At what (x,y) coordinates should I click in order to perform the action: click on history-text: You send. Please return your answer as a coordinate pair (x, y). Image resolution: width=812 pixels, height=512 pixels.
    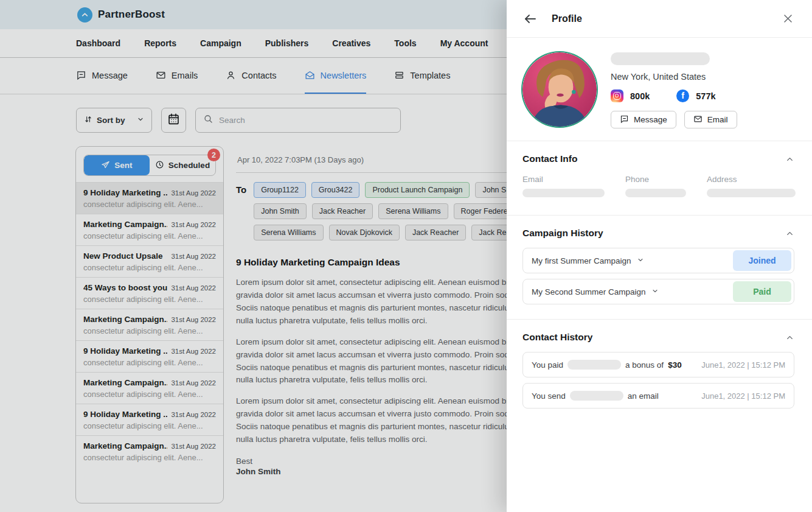
    Looking at the image, I should click on (549, 396).